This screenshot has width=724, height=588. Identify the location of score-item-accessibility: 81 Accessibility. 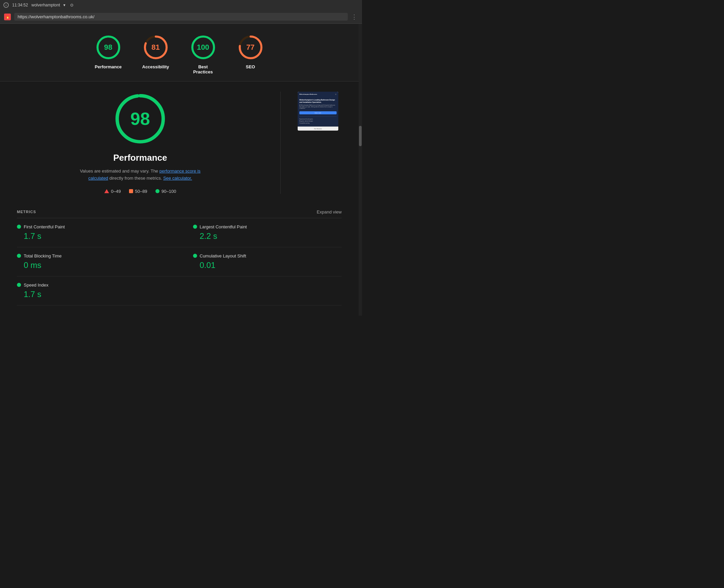
(156, 54).